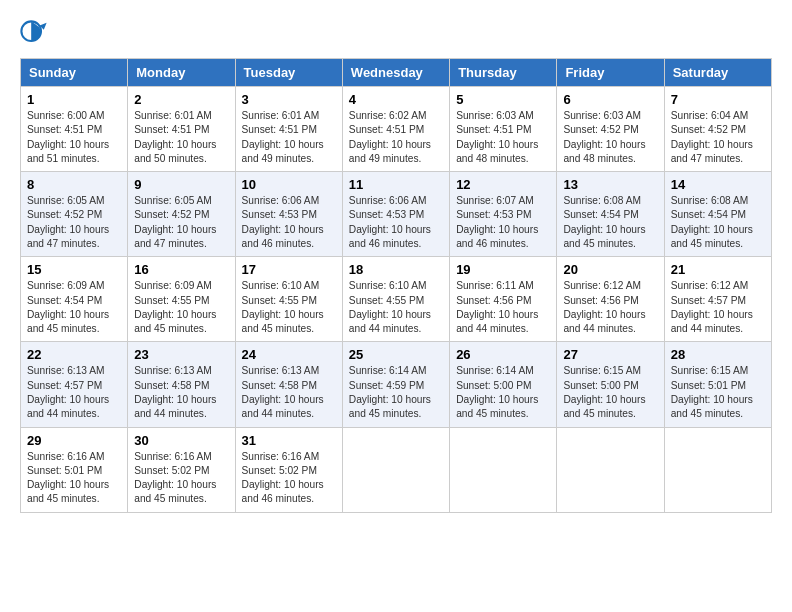  What do you see at coordinates (718, 100) in the screenshot?
I see `day-number: 7` at bounding box center [718, 100].